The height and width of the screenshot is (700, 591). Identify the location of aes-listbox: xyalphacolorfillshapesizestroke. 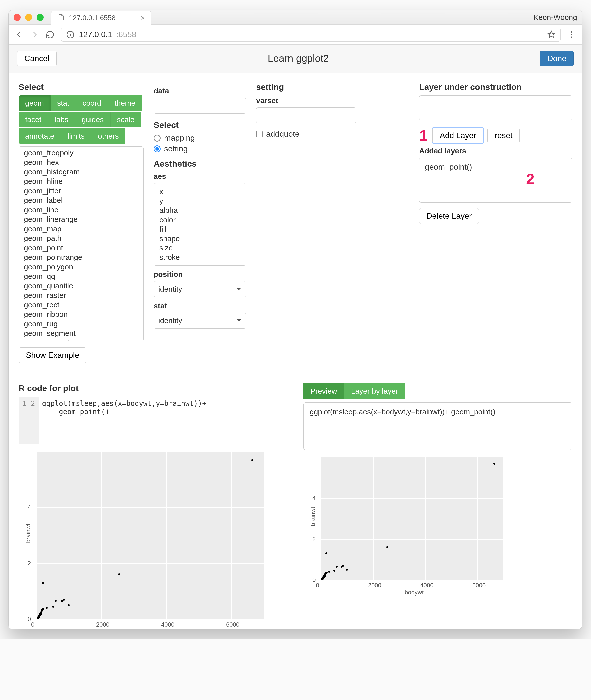
(200, 225).